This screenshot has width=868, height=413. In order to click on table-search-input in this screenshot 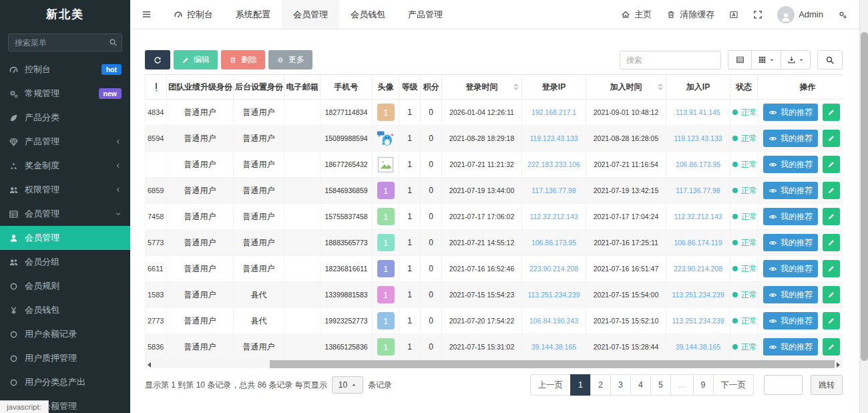, I will do `click(670, 60)`.